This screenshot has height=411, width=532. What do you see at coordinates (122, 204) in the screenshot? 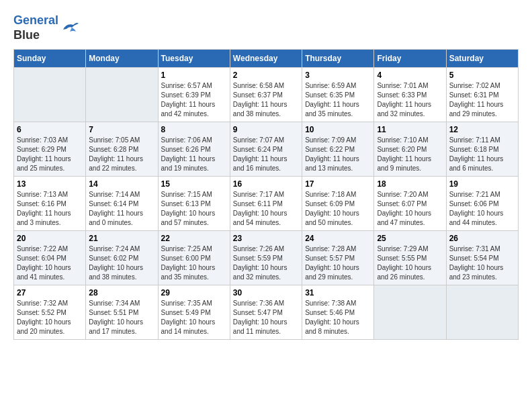
I see `calendar-cell: 14Sunrise: 7:14 AMSunset: 6:14 PMDayligh…` at bounding box center [122, 204].